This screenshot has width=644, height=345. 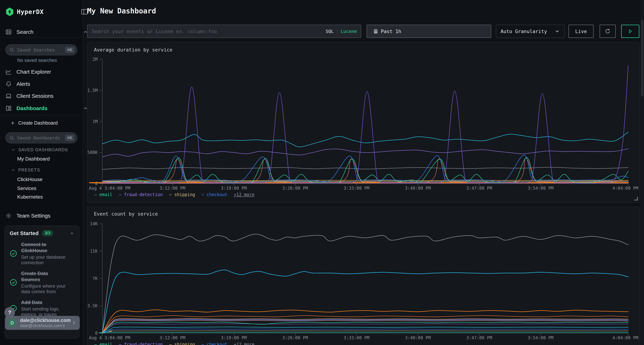 What do you see at coordinates (38, 123) in the screenshot?
I see `create-dashboard-label: Create Dashboard` at bounding box center [38, 123].